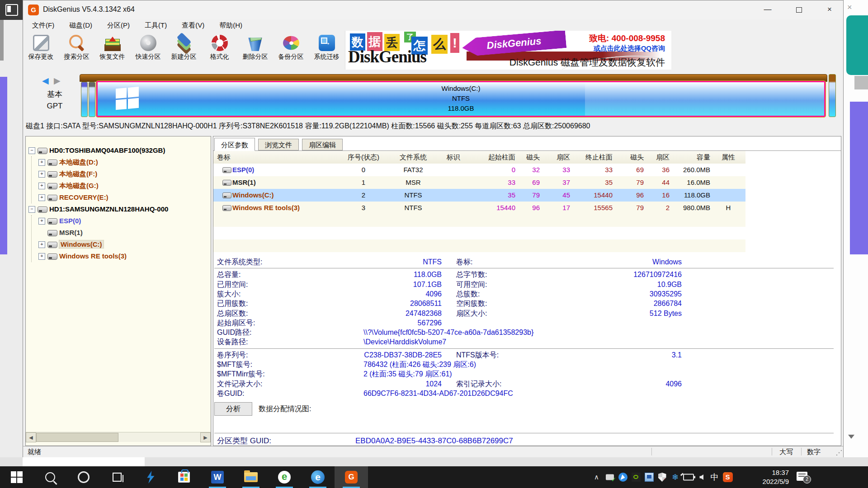  Describe the element at coordinates (851, 438) in the screenshot. I see `background-scroll-arrow` at that location.